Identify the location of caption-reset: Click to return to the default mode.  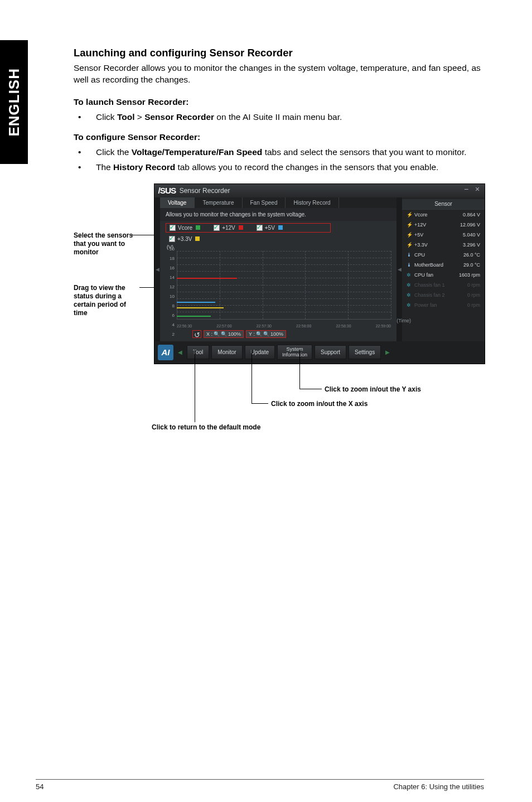
(206, 427).